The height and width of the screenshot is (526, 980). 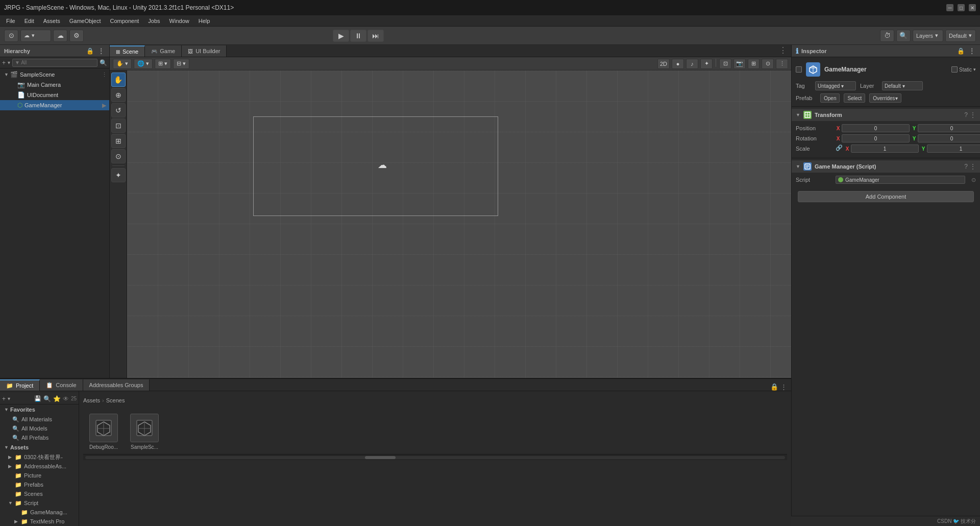 What do you see at coordinates (854, 98) in the screenshot?
I see `prefab-select-button: Select` at bounding box center [854, 98].